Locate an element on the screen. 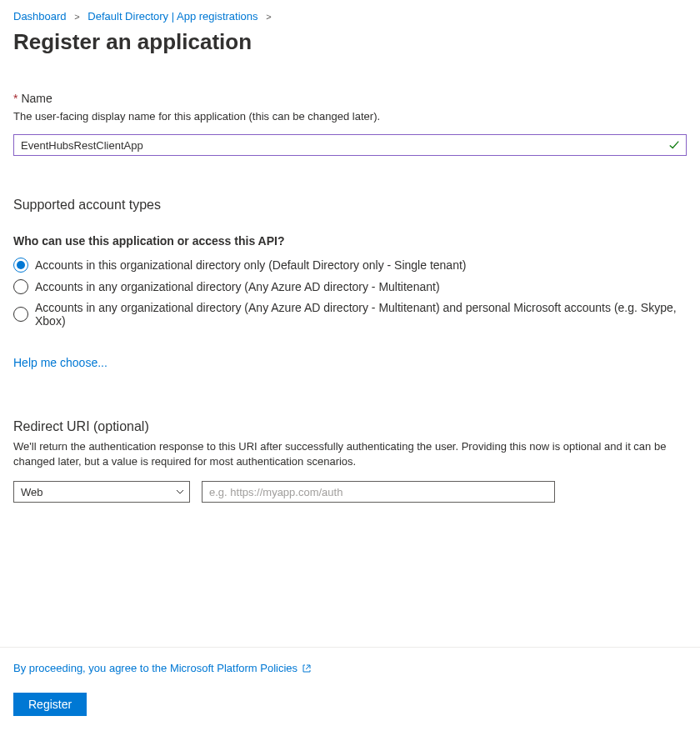  required-indicator: * is located at coordinates (15, 98).